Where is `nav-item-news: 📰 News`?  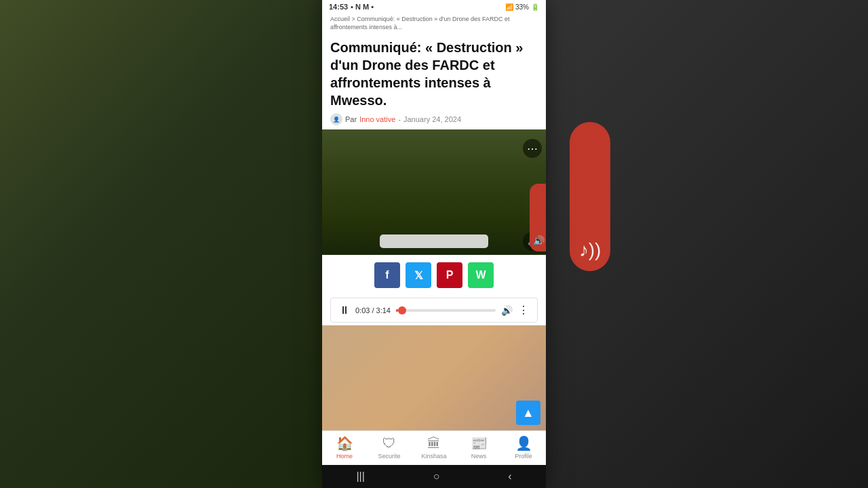
nav-item-news: 📰 News is located at coordinates (479, 447).